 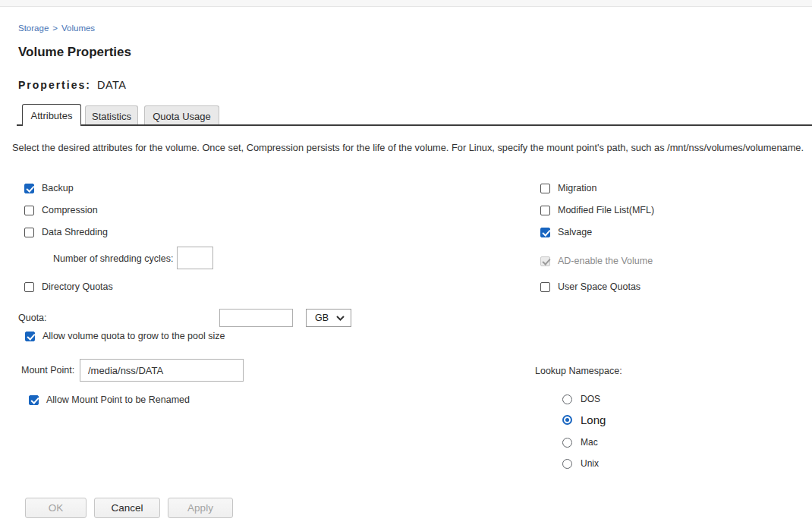 What do you see at coordinates (74, 52) in the screenshot?
I see `page-title: Volume Properties` at bounding box center [74, 52].